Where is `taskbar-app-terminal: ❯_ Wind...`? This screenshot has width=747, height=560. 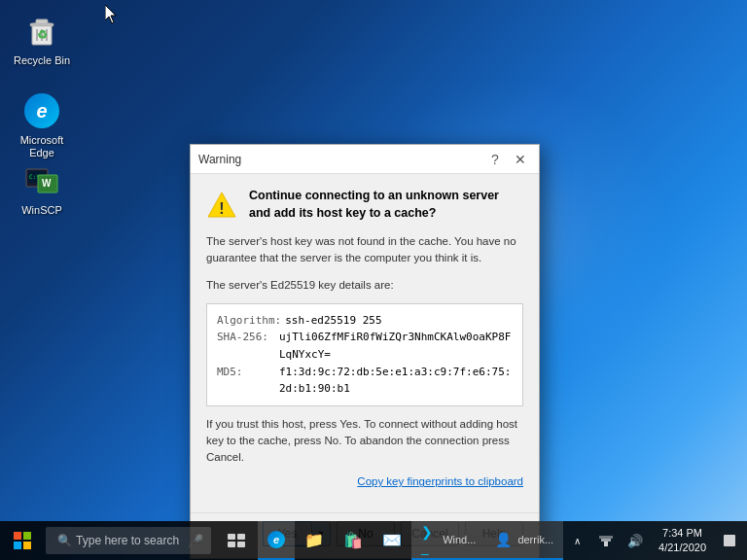 taskbar-app-terminal: ❯_ Wind... is located at coordinates (448, 541).